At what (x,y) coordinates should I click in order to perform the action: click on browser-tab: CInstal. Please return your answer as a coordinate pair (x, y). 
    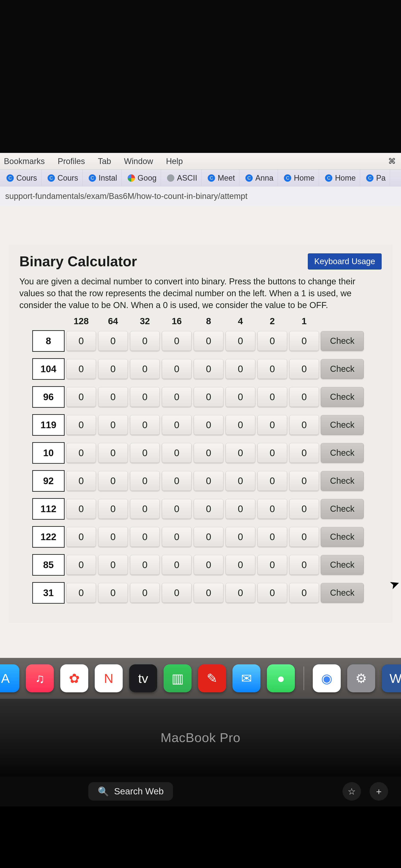
    Looking at the image, I should click on (103, 178).